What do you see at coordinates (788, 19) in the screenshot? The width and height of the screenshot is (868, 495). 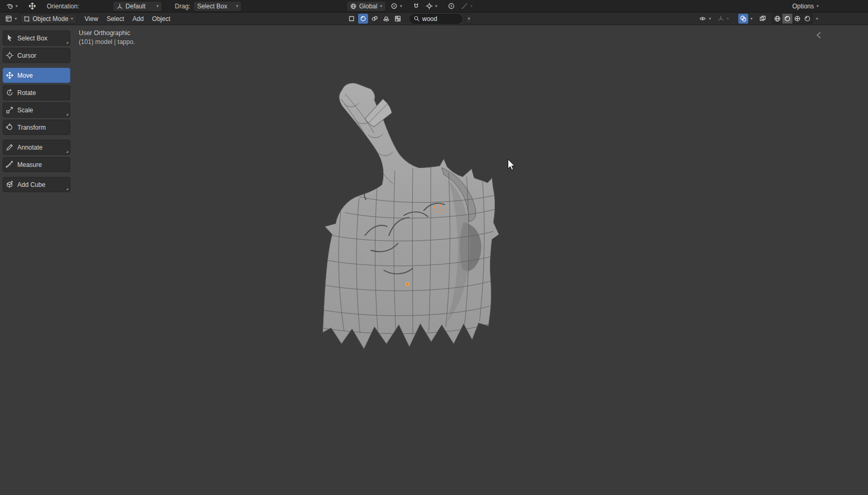 I see `shading-solid-icon` at bounding box center [788, 19].